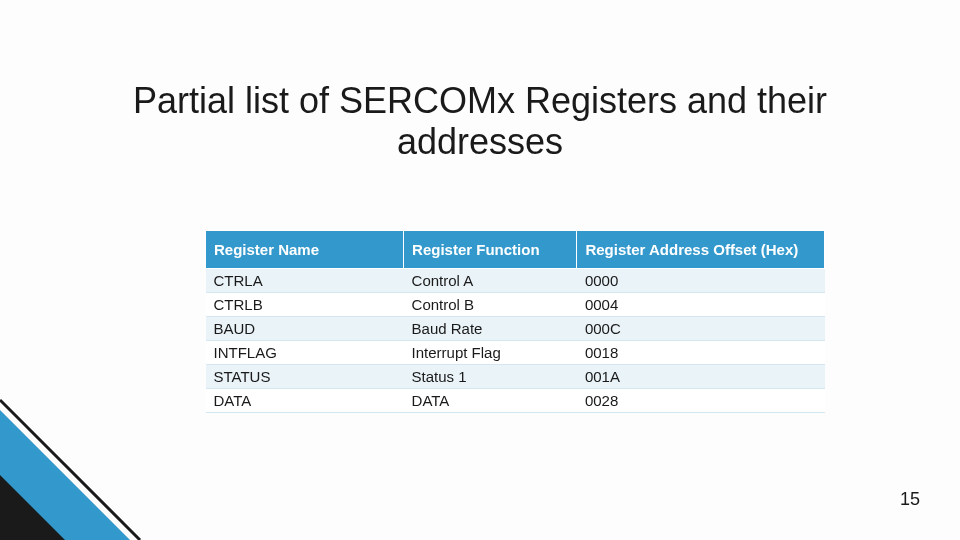 The height and width of the screenshot is (540, 960). What do you see at coordinates (701, 329) in the screenshot?
I see `cell-addr: 000C` at bounding box center [701, 329].